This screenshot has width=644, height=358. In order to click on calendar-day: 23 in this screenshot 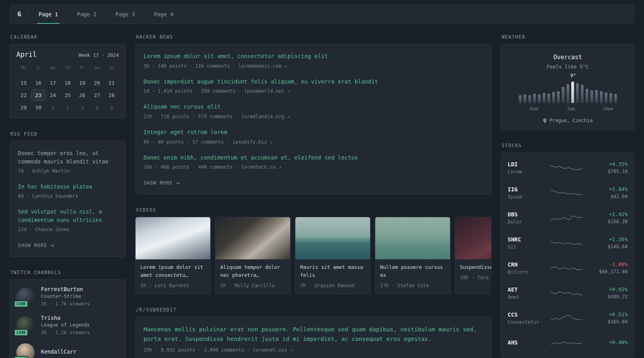, I will do `click(38, 95)`.